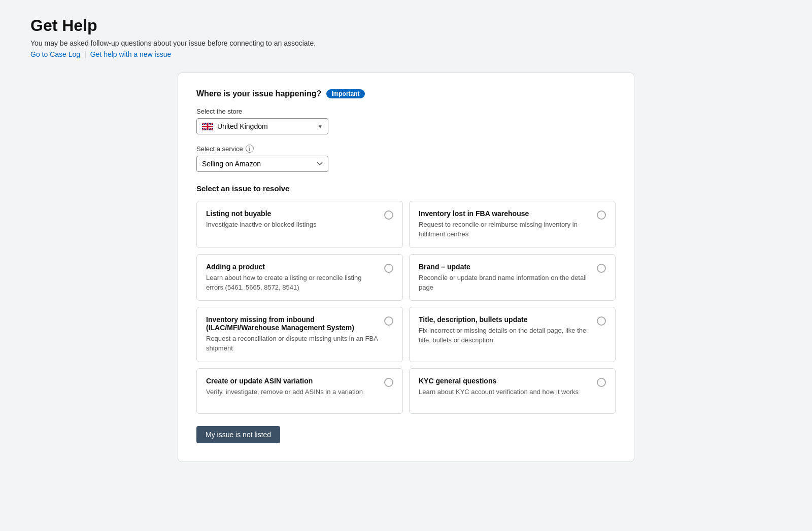 The height and width of the screenshot is (531, 812). I want to click on radio-title-description-bullets, so click(601, 321).